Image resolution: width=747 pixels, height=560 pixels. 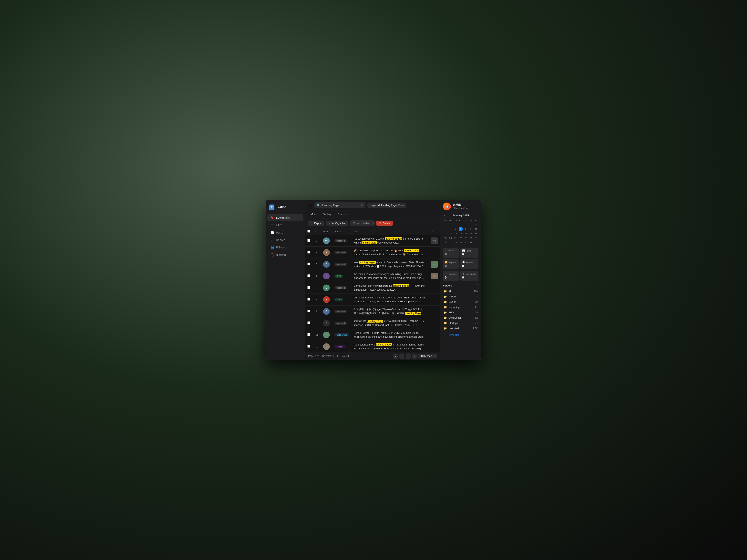 I want to click on cal-day: 27, so click(x=450, y=242).